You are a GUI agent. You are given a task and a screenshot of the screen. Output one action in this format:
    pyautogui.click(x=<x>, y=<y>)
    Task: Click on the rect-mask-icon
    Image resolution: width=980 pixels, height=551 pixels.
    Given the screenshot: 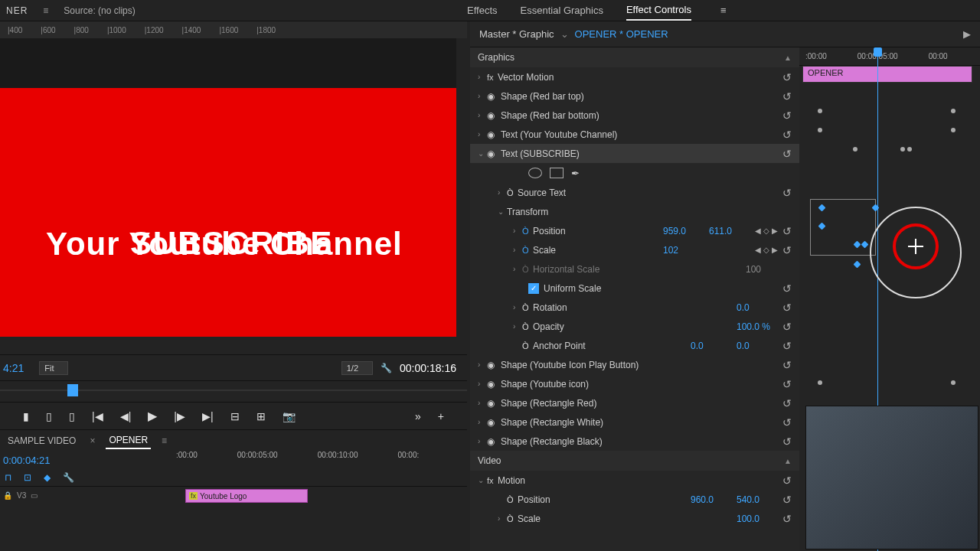 What is the action you would take?
    pyautogui.click(x=557, y=173)
    